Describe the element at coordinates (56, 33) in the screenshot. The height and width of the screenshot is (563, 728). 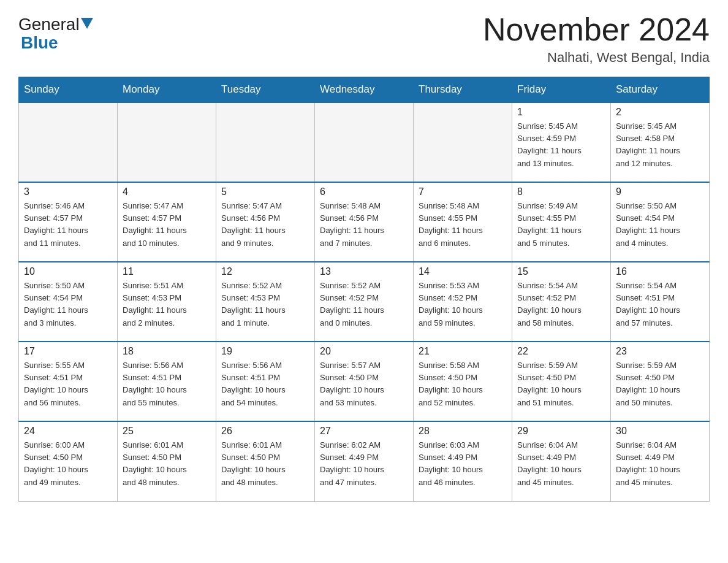
I see `logo: General Blue` at that location.